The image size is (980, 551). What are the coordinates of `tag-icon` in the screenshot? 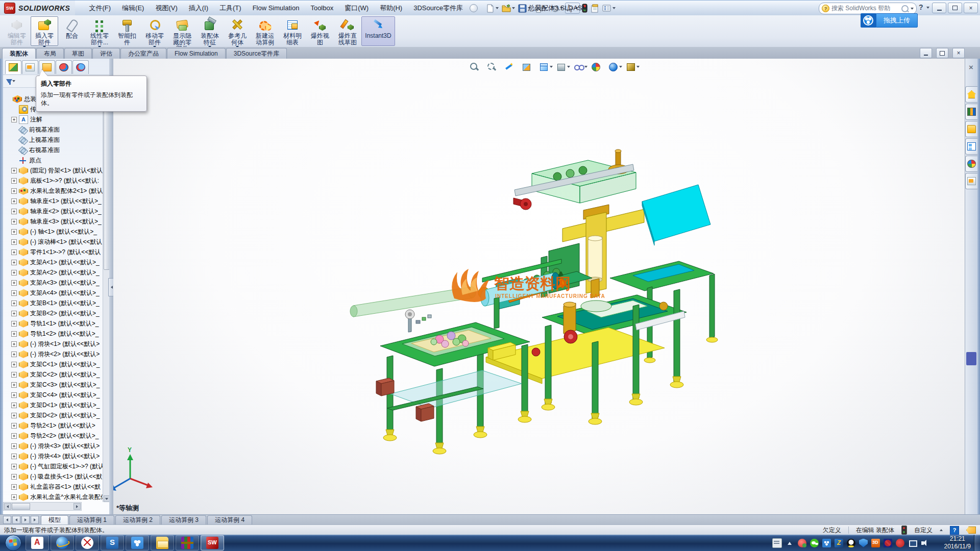 It's located at (971, 530).